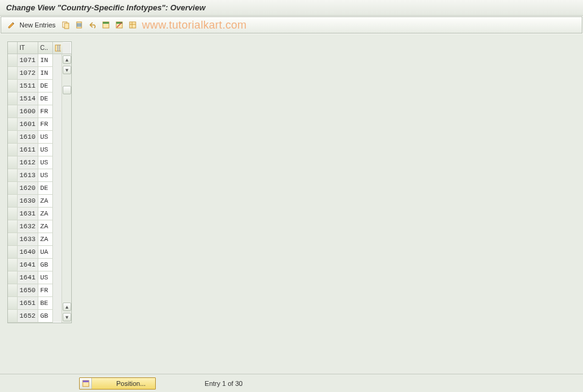 This screenshot has height=392, width=583. I want to click on cell-it: 1640, so click(28, 252).